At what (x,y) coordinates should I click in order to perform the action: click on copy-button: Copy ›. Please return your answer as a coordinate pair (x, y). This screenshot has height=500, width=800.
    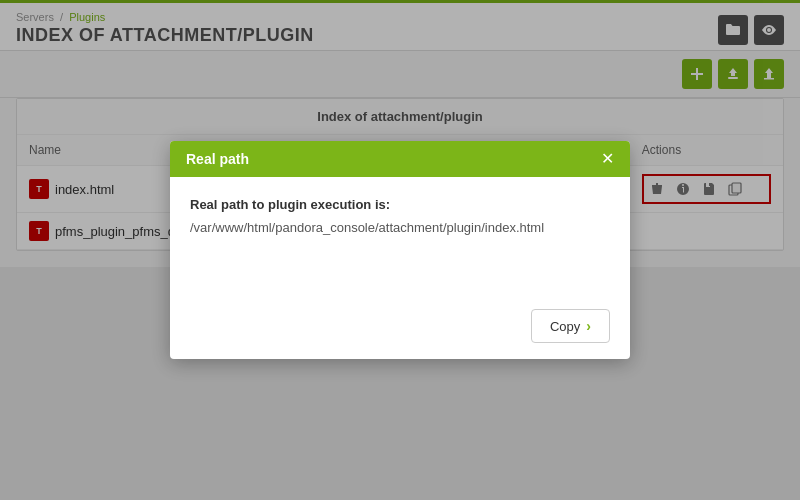
    Looking at the image, I should click on (570, 326).